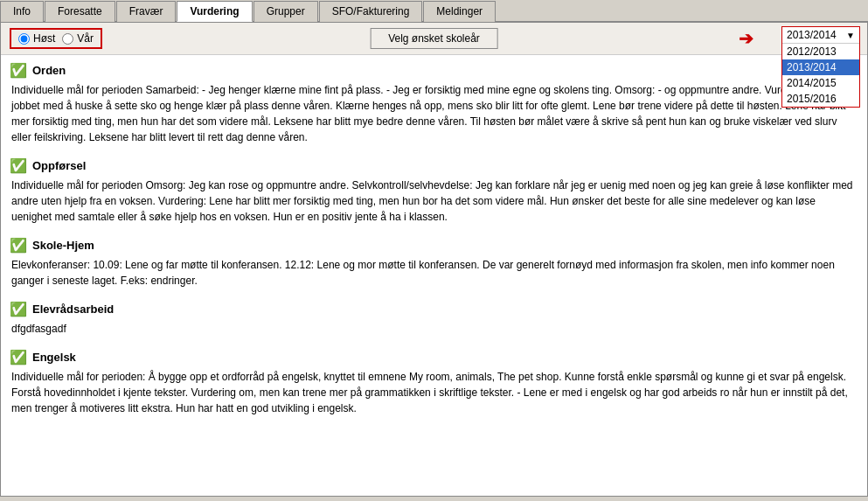 Image resolution: width=868 pixels, height=501 pixels. Describe the element at coordinates (214, 11) in the screenshot. I see `tab-vurdering: Vurdering` at that location.